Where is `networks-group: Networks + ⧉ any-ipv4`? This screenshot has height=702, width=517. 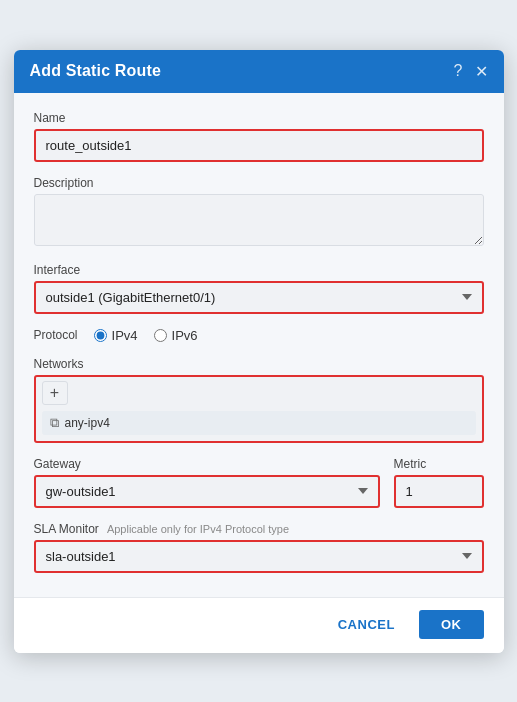
networks-group: Networks + ⧉ any-ipv4 is located at coordinates (259, 400).